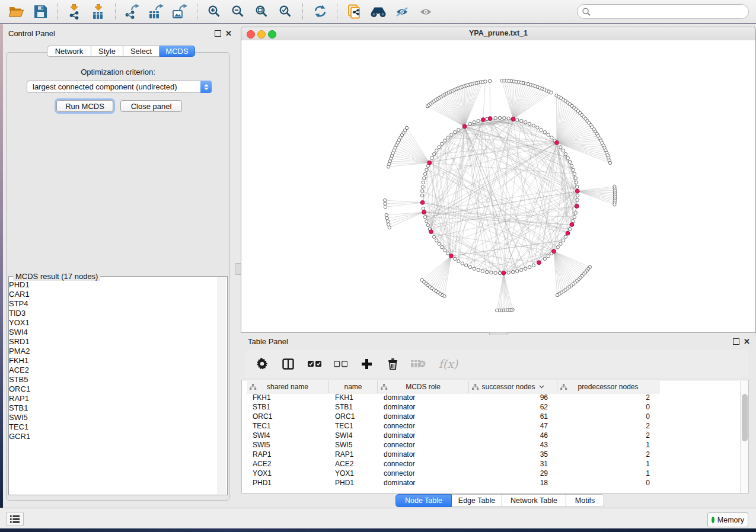 This screenshot has height=532, width=756. Describe the element at coordinates (112, 285) in the screenshot. I see `mcds-result-item: PHD1` at that location.